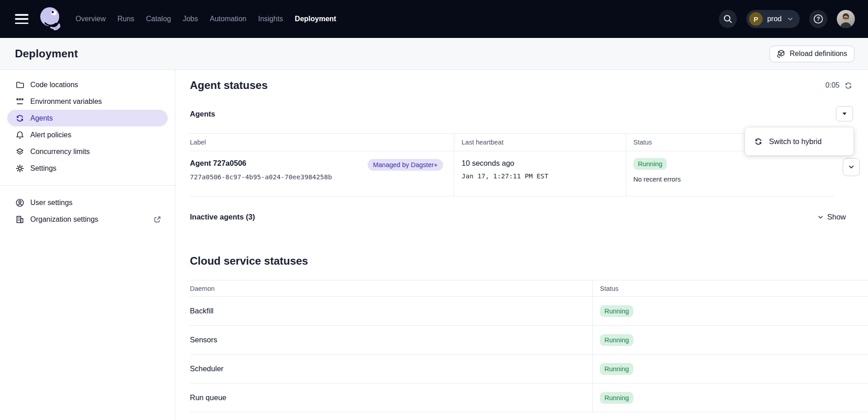 The height and width of the screenshot is (420, 868). What do you see at coordinates (126, 19) in the screenshot?
I see `nav-link-runs: Runs` at bounding box center [126, 19].